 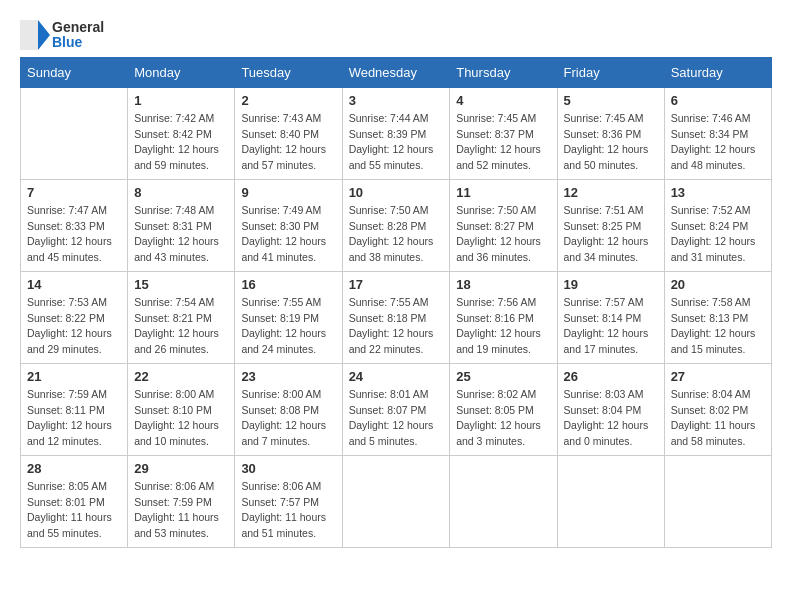 What do you see at coordinates (718, 225) in the screenshot?
I see `cell-1-6: 13 Sunrise: 7:52 AM Sunset: 8:24 PM Dayl…` at bounding box center [718, 225].